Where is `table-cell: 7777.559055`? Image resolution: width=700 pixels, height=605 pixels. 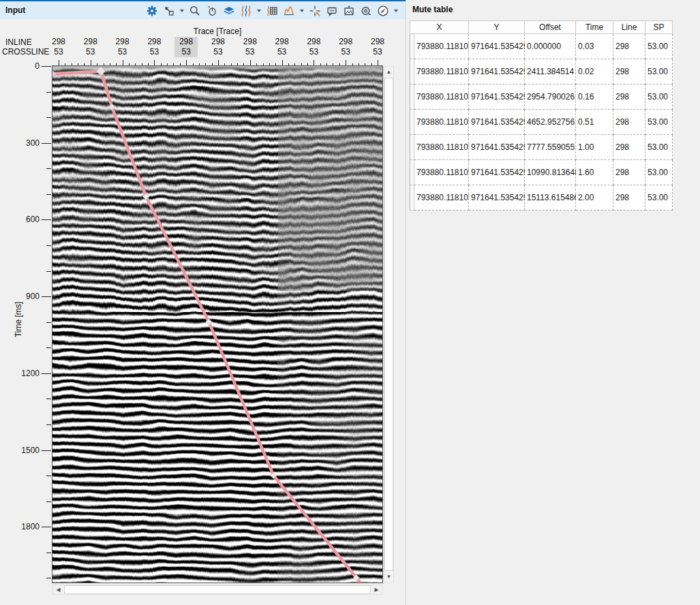 table-cell: 7777.559055 is located at coordinates (551, 147).